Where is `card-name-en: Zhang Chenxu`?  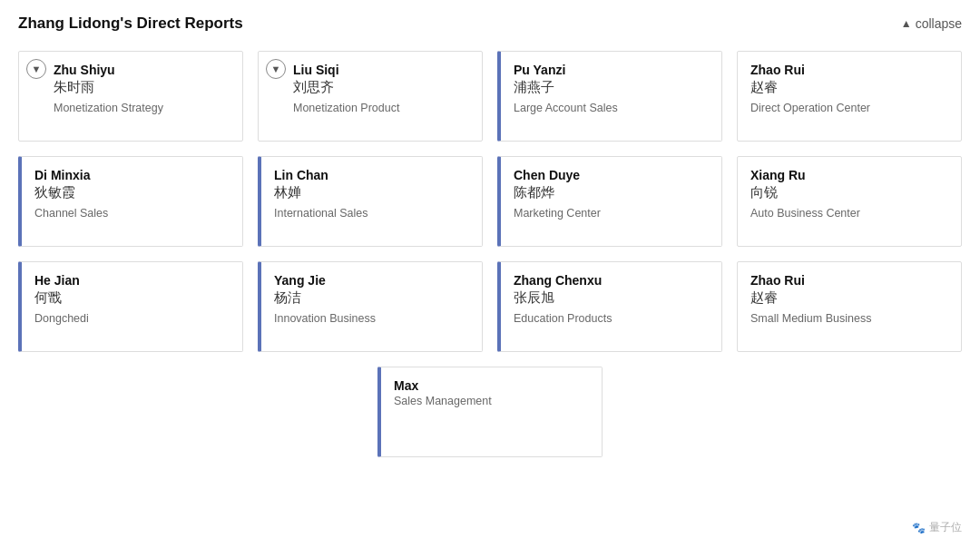
card-name-en: Zhang Chenxu is located at coordinates (612, 280).